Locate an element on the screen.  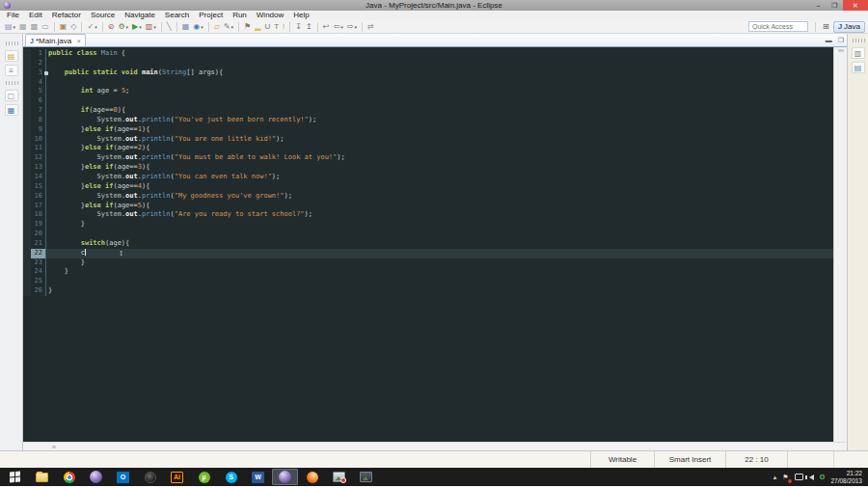
annotation-t-button: T is located at coordinates (276, 27).